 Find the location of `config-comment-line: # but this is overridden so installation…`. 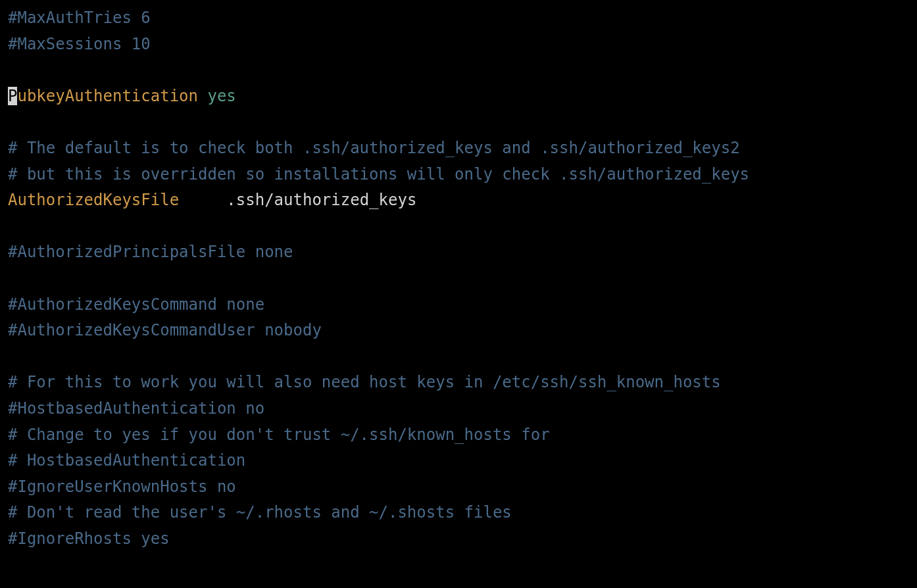

config-comment-line: # but this is overridden so installation… is located at coordinates (379, 174).